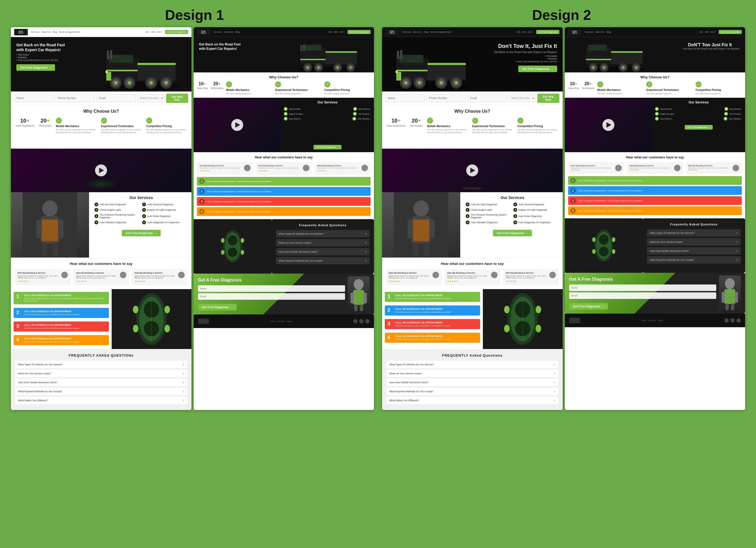 The image size is (756, 548). I want to click on form-name-d2, so click(405, 98).